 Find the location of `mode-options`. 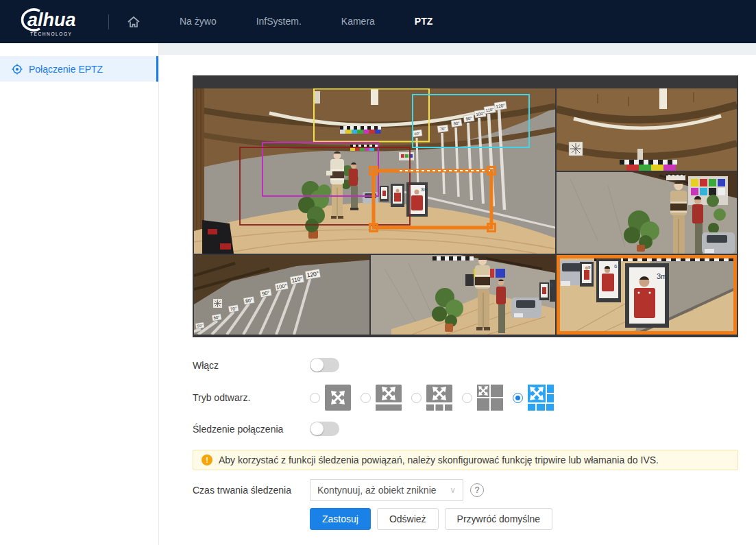

mode-options is located at coordinates (432, 398).